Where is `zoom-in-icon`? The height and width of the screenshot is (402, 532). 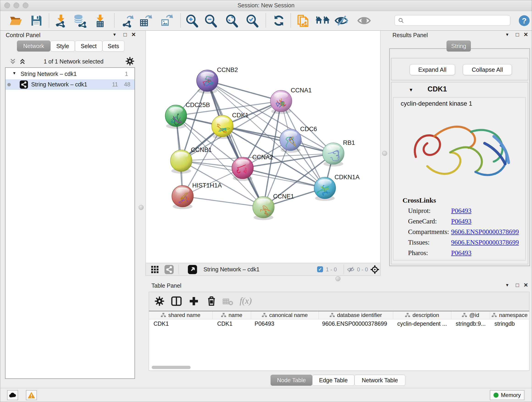 zoom-in-icon is located at coordinates (192, 21).